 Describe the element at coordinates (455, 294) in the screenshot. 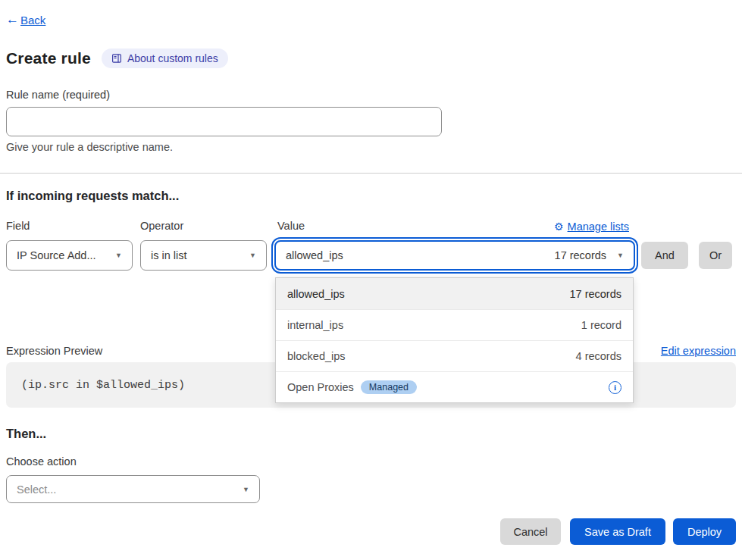

I see `list-option-allowed-ips: allowed_ips 17 records` at that location.